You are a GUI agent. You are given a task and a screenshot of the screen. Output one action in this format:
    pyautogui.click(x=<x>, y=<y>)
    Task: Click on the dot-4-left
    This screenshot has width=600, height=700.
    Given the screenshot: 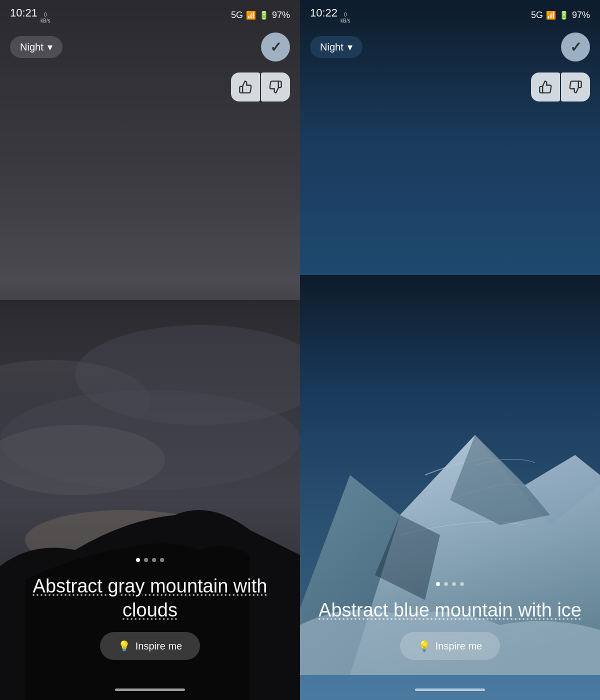 What is the action you would take?
    pyautogui.click(x=162, y=560)
    